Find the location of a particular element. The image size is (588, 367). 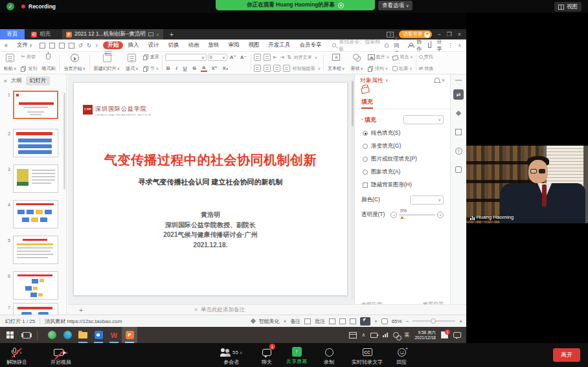

hamburger-menu-icon: ≡ is located at coordinates (6, 45).